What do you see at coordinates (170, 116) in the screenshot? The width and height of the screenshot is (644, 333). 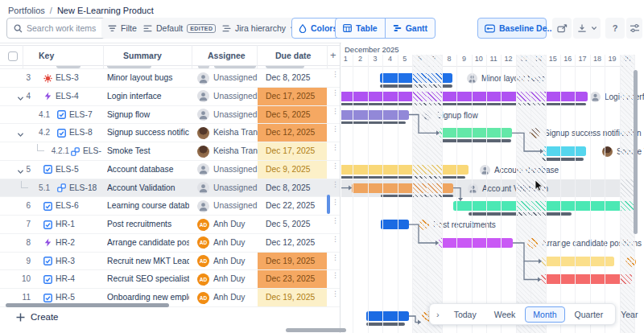 I see `table-row: 4.1ELS-7Signup flowUnassignedDec 5, 2025…` at bounding box center [170, 116].